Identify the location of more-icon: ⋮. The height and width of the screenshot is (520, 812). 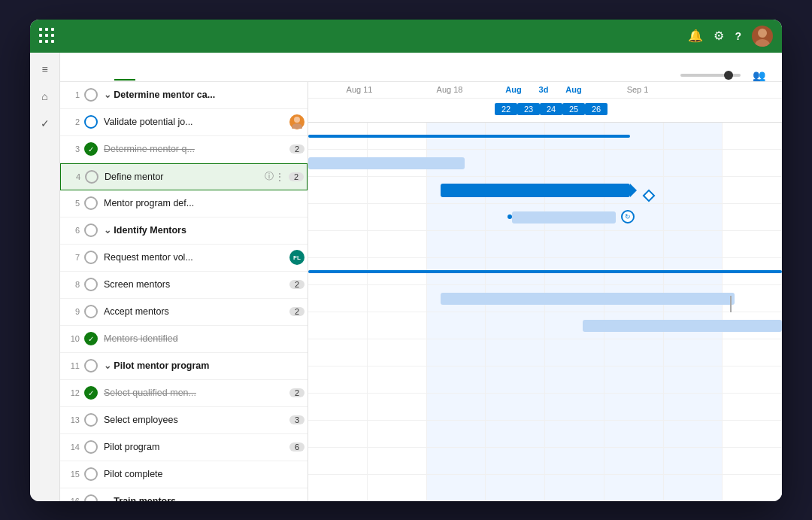
(280, 177).